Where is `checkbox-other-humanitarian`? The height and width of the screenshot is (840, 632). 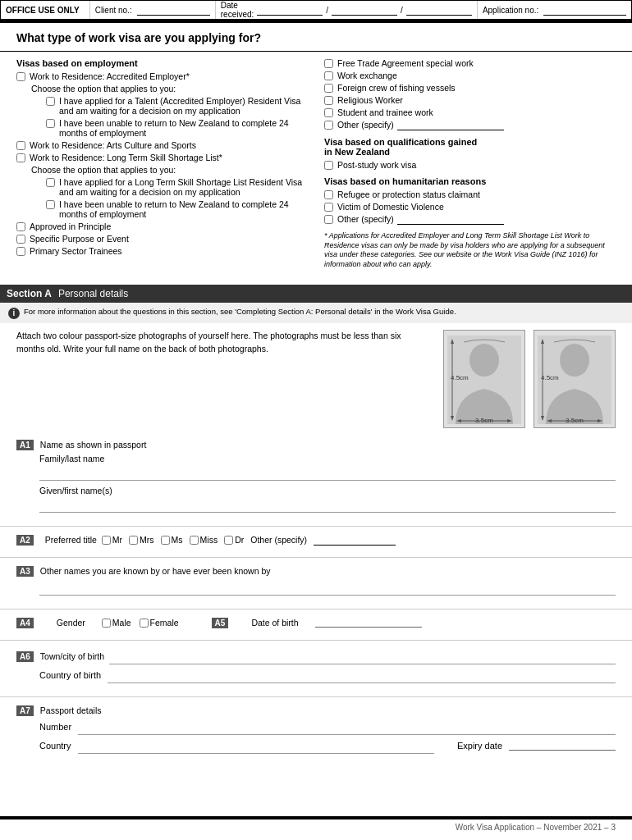
checkbox-other-humanitarian is located at coordinates (328, 220).